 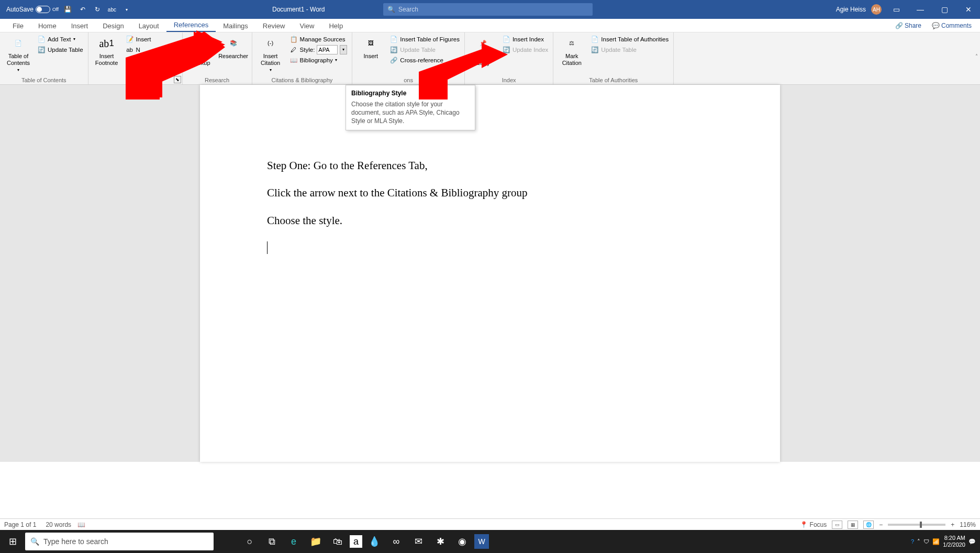 I want to click on tab-insert: Insert, so click(x=80, y=26).